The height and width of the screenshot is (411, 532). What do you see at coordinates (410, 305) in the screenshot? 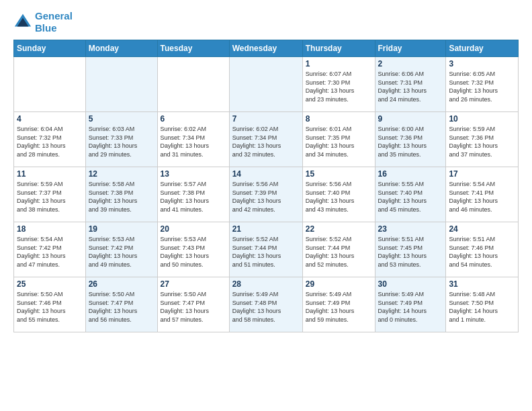
I see `calendar-cell: 30Sunrise: 5:49 AM Sunset: 7:49 PM Dayli…` at bounding box center [410, 305].